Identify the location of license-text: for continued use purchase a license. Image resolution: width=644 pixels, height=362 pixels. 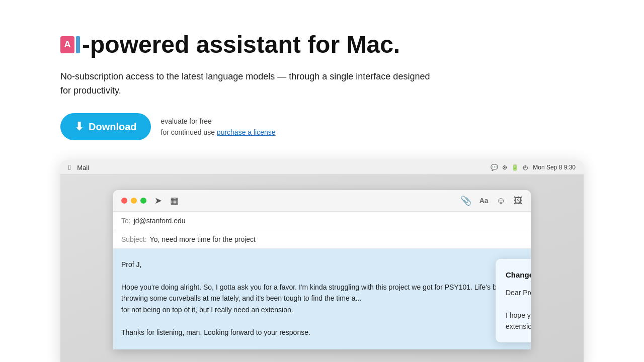
(218, 132).